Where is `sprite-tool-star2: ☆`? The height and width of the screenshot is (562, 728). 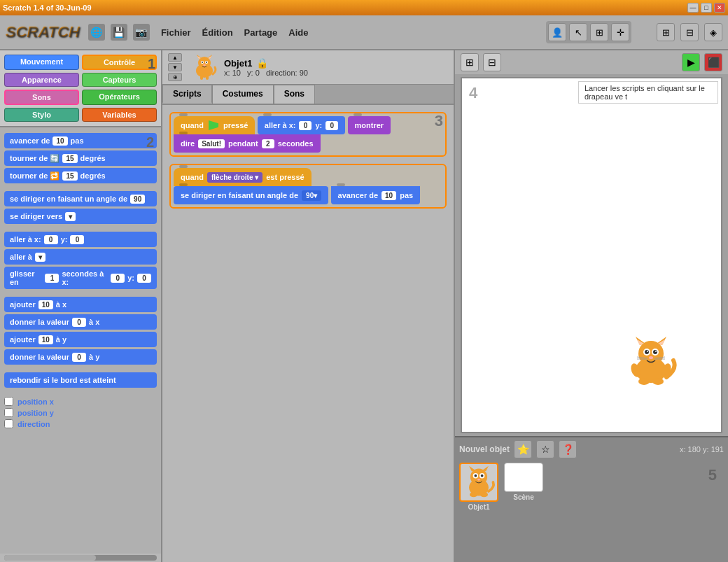
sprite-tool-star2: ☆ is located at coordinates (545, 449).